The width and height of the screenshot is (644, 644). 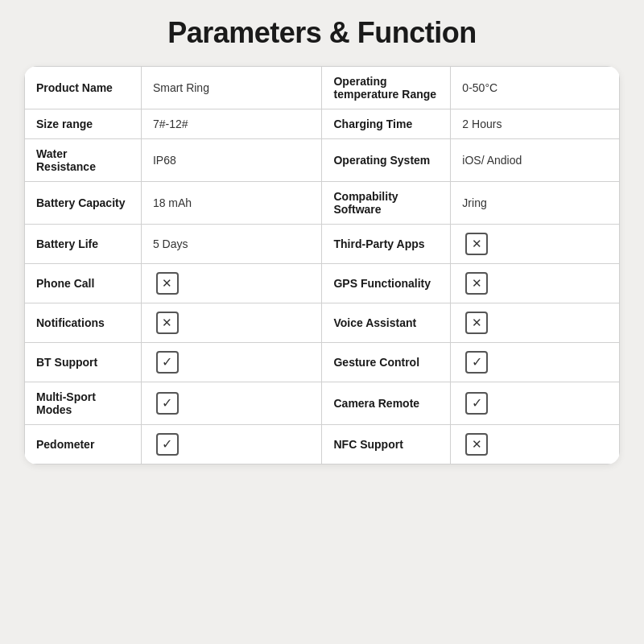 I want to click on table-row: Size range7#-12#Charging Time2 Hours, so click(x=322, y=124).